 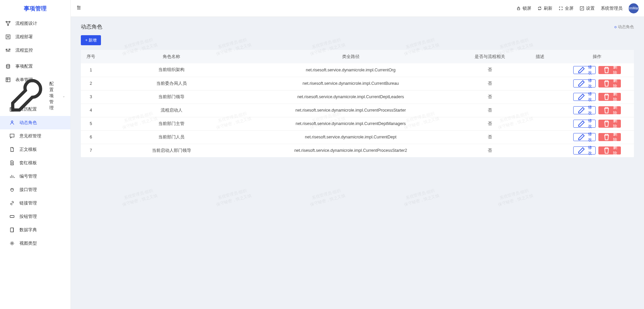 I want to click on file-icon, so click(x=12, y=149).